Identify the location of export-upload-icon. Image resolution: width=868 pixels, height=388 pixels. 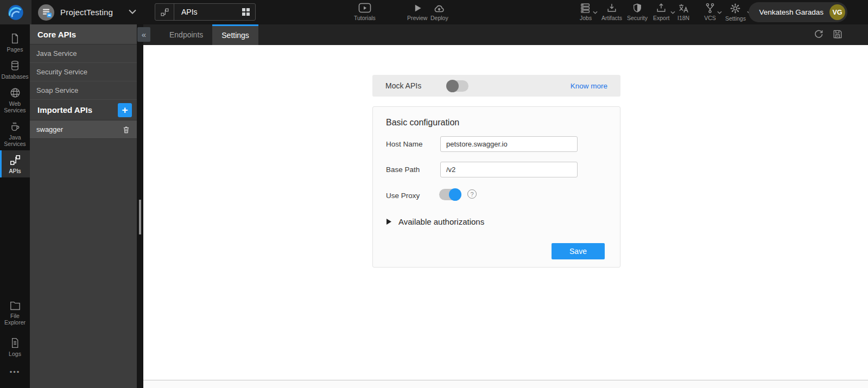
(661, 8).